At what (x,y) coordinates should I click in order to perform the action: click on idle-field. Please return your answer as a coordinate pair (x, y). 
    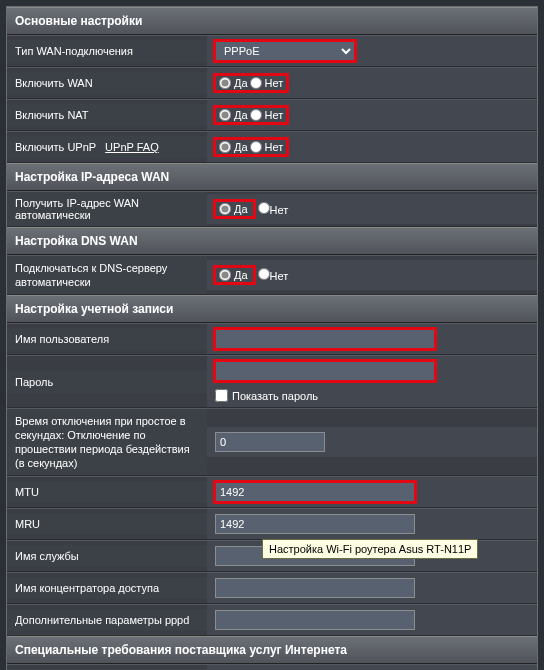
    Looking at the image, I should click on (270, 442).